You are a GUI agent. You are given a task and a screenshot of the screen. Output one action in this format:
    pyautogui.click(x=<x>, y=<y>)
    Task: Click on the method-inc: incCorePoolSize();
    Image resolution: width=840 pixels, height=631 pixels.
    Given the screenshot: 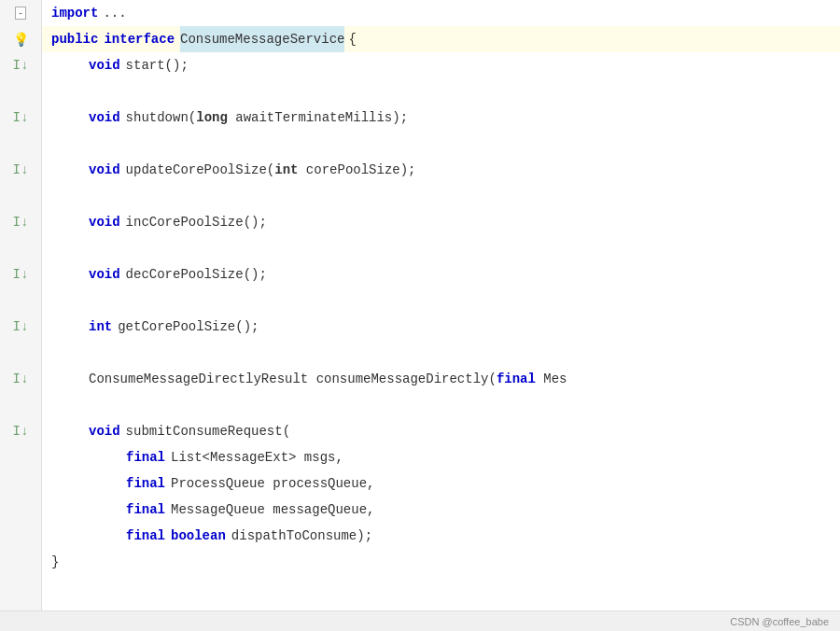 What is the action you would take?
    pyautogui.click(x=196, y=222)
    